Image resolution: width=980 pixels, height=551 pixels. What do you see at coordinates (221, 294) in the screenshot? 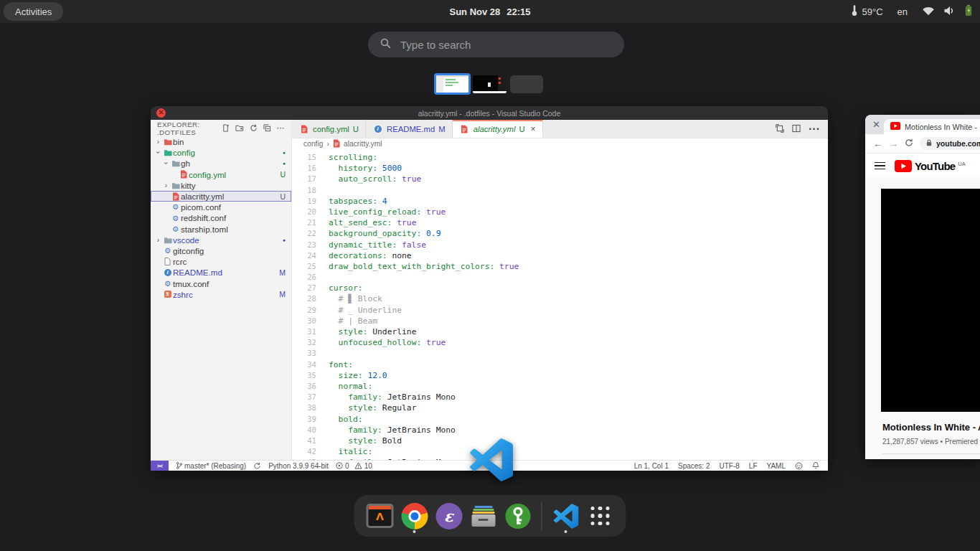
I see `explorer-item-zshrc: $zshrcM` at bounding box center [221, 294].